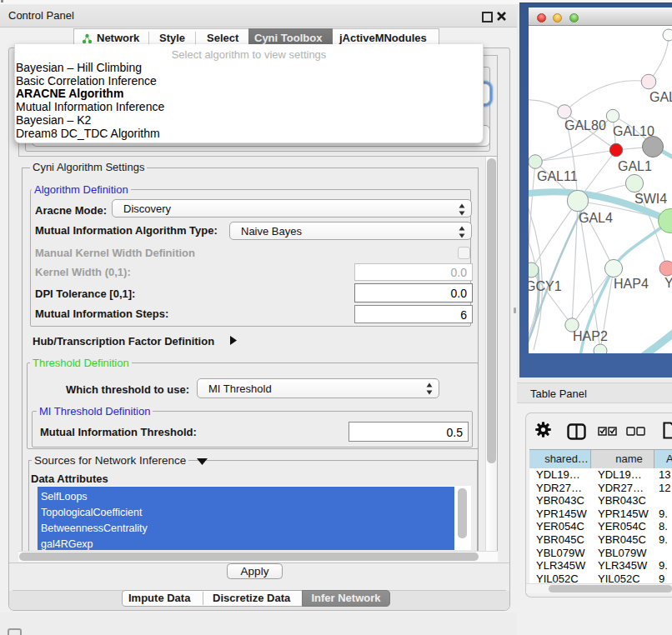  I want to click on svg-text: GAL80, so click(585, 125).